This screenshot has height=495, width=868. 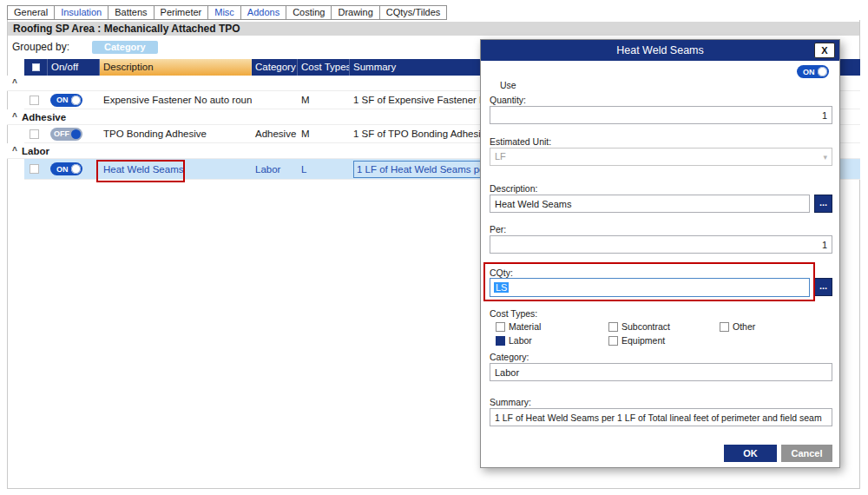 What do you see at coordinates (175, 100) in the screenshot?
I see `description-cell: Expensive Fastener No auto round` at bounding box center [175, 100].